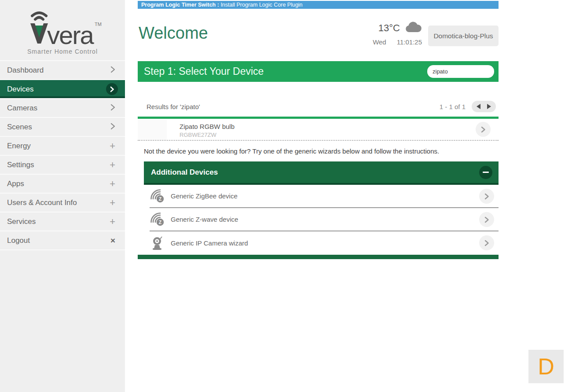  Describe the element at coordinates (62, 146) in the screenshot. I see `sidebar-item-energy: Energy +` at that location.